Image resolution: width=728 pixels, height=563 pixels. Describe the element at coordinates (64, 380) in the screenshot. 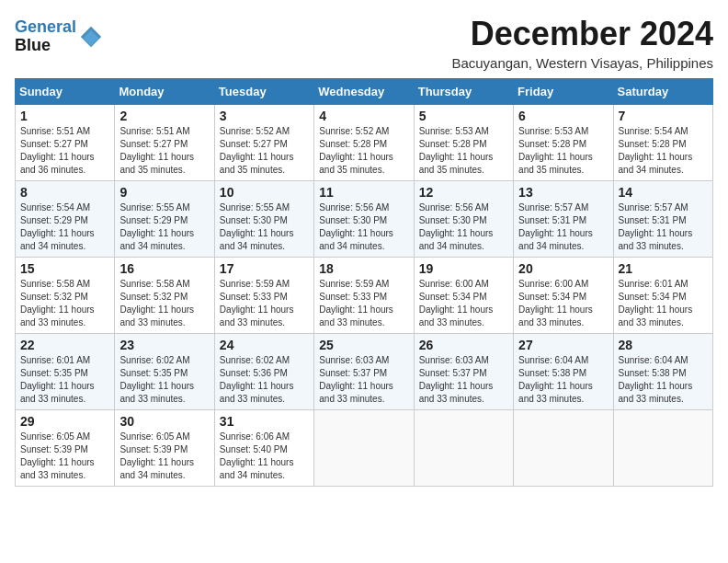

I see `day-info: Sunrise: 6:01 AM Sunset: 5:35 PM Dayligh…` at that location.